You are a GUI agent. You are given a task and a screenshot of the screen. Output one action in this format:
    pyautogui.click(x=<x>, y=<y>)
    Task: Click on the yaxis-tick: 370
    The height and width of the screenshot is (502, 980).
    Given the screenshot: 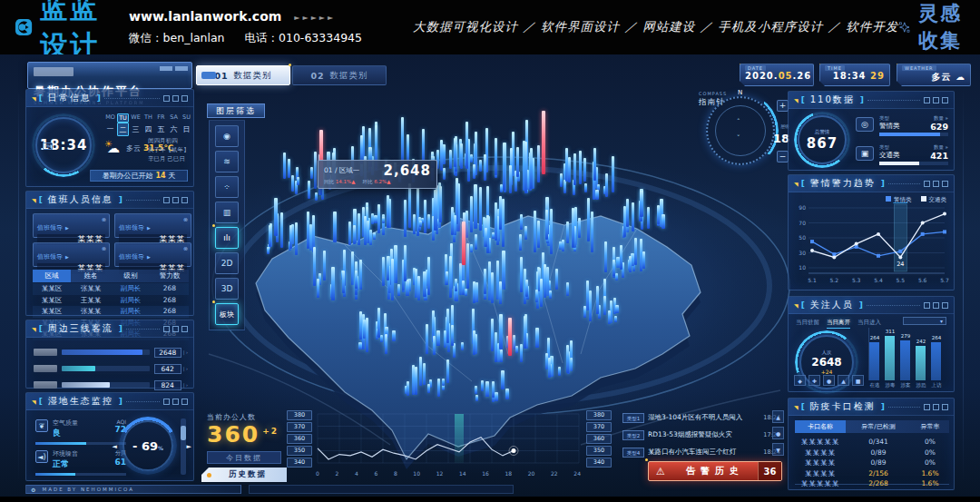 What is the action you would take?
    pyautogui.click(x=599, y=427)
    